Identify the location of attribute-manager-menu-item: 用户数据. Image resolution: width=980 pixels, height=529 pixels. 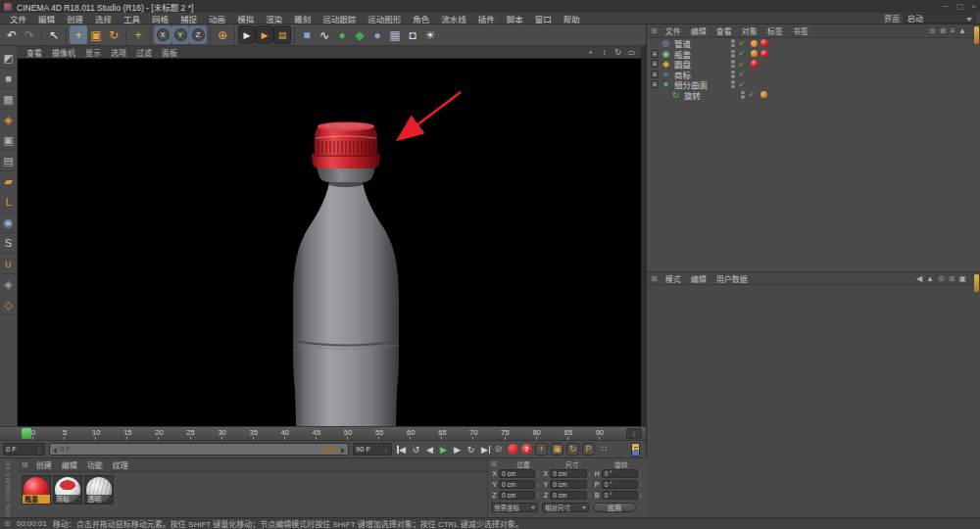
(732, 278).